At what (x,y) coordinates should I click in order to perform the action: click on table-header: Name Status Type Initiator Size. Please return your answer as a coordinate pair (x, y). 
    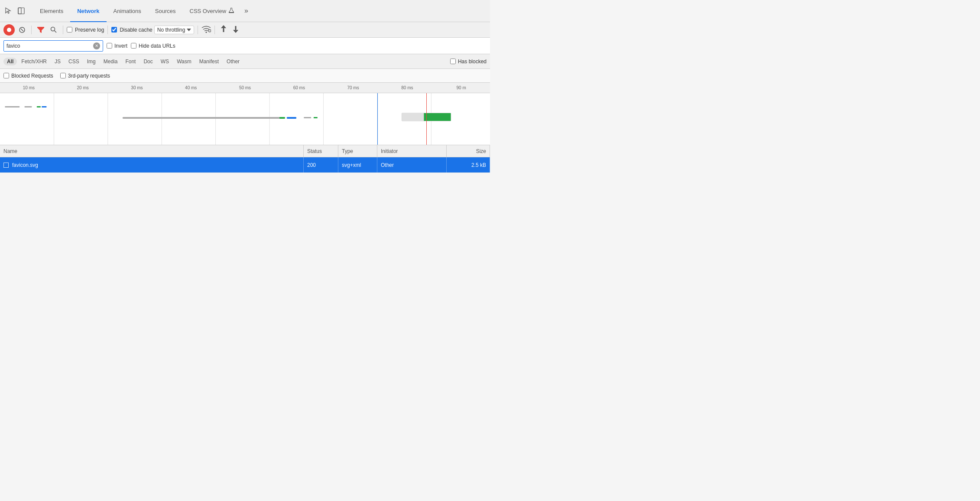
    Looking at the image, I should click on (245, 151).